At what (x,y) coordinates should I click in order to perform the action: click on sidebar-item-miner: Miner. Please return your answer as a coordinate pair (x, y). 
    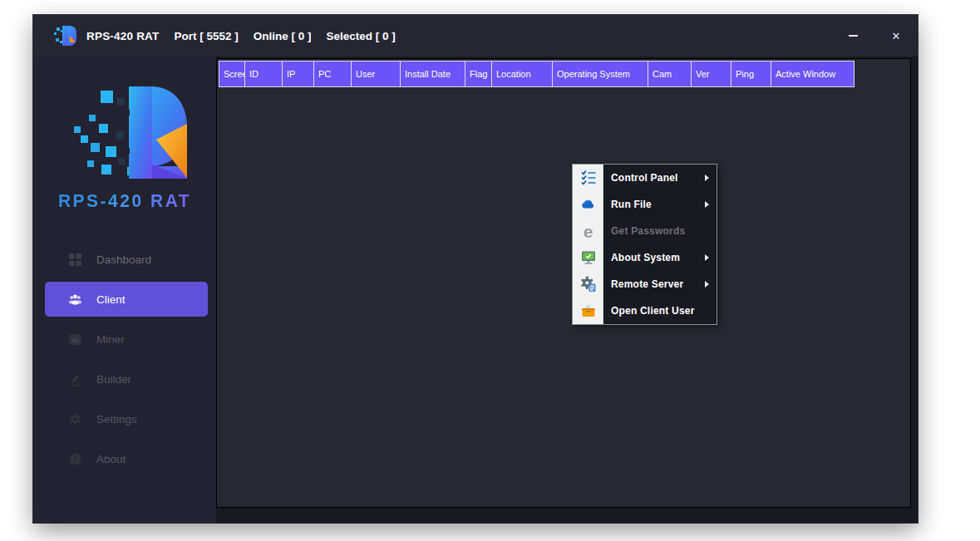
    Looking at the image, I should click on (125, 339).